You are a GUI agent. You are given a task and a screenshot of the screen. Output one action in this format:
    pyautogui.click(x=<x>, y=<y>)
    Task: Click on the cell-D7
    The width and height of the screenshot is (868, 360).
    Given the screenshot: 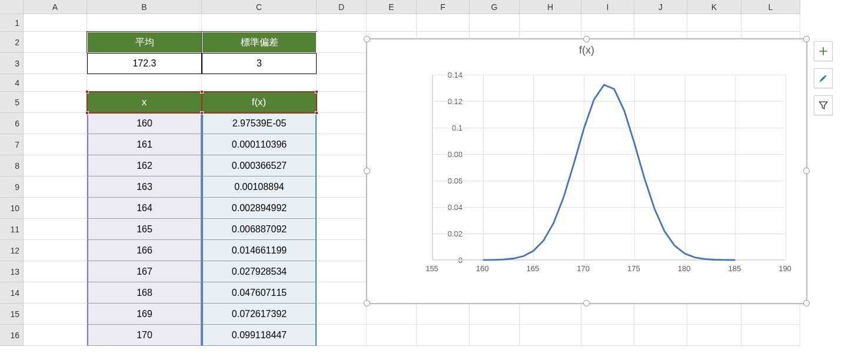 What is the action you would take?
    pyautogui.click(x=341, y=145)
    